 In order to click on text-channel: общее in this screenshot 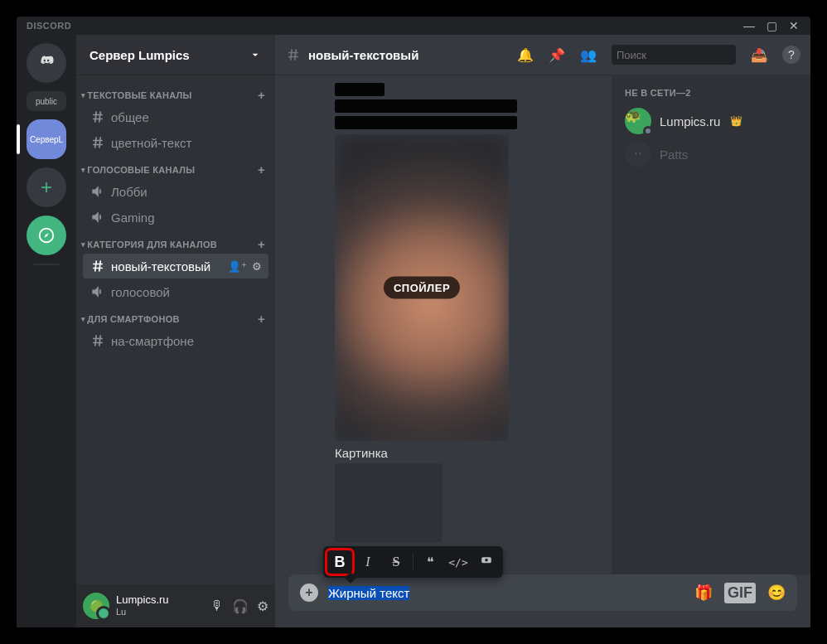, I will do `click(176, 117)`.